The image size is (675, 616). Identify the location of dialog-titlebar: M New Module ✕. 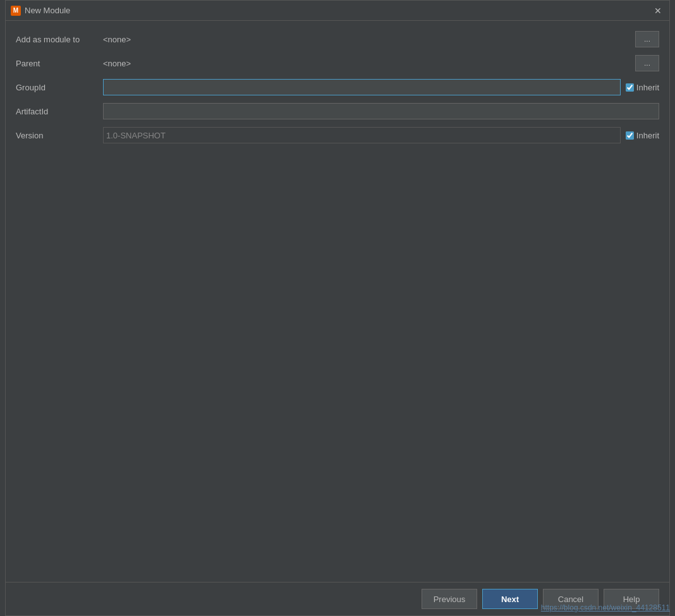
(338, 11).